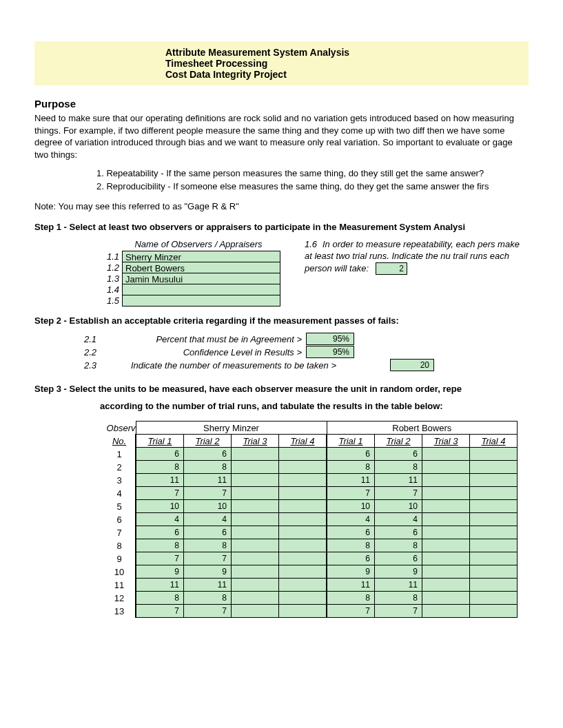 The image size is (563, 728). I want to click on crit-2-3-input: 20, so click(412, 365).